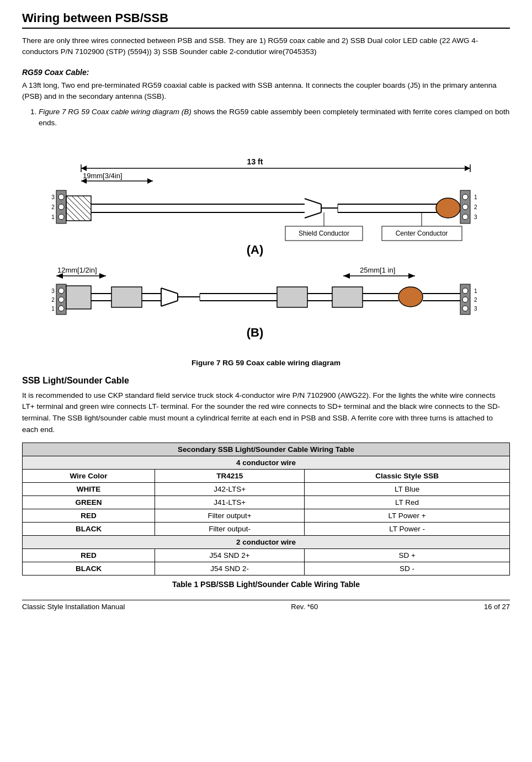  Describe the element at coordinates (53, 291) in the screenshot. I see `left-pin3-b: 3` at that location.